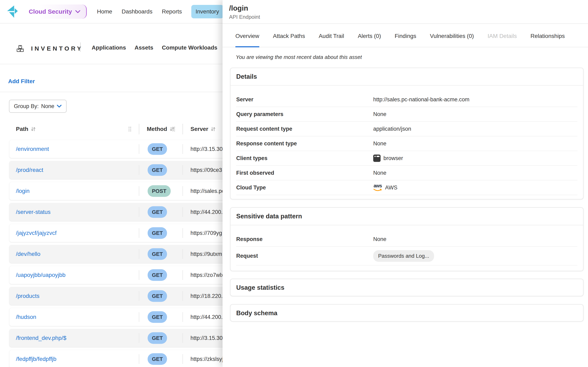 This screenshot has width=588, height=367. I want to click on recency-note: You are viewing the most recent data abo…, so click(299, 57).